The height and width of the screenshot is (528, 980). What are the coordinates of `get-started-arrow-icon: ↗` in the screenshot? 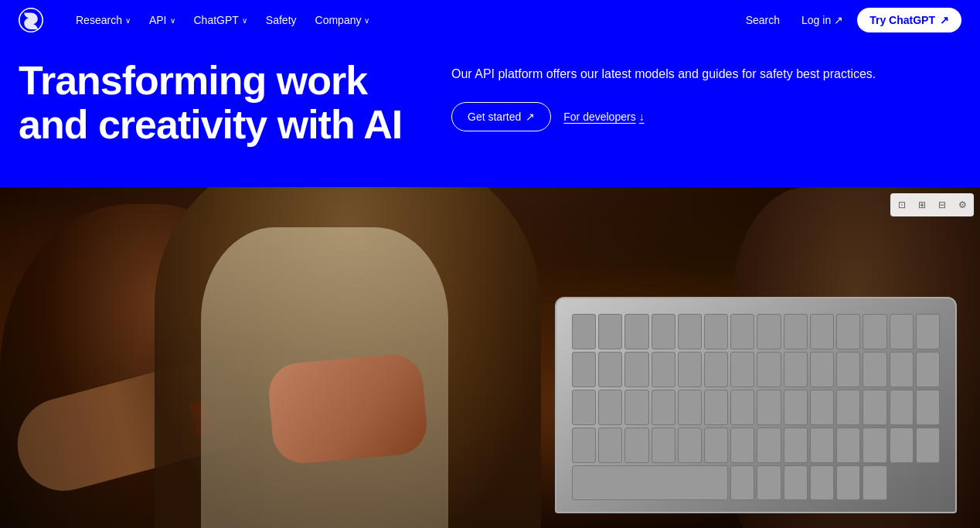 It's located at (530, 117).